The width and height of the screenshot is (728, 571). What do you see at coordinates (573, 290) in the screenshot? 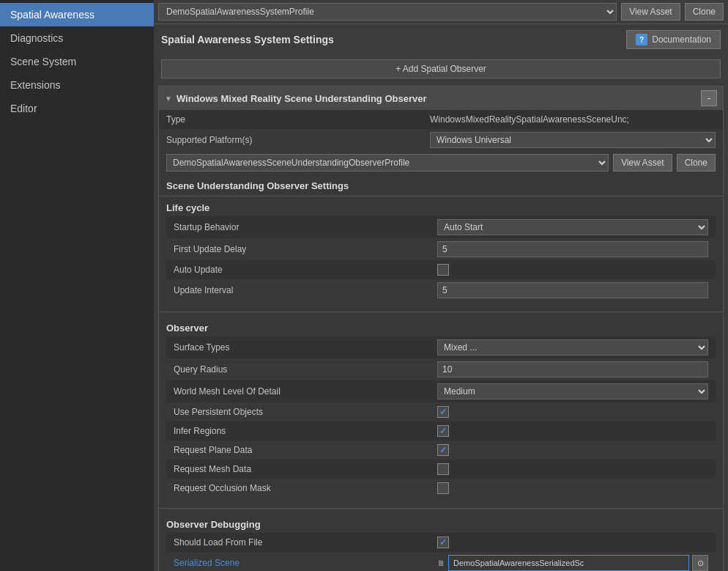
I see `update-interval-input` at bounding box center [573, 290].